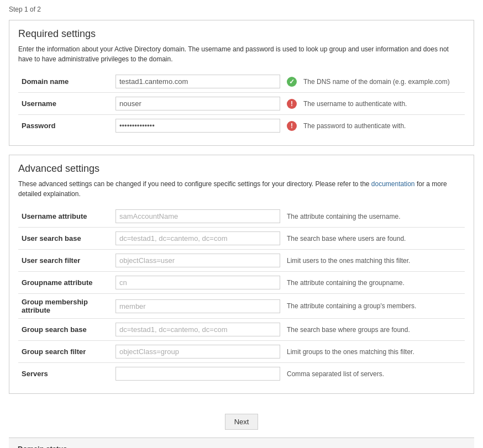 The width and height of the screenshot is (483, 448). Describe the element at coordinates (65, 306) in the screenshot. I see `adv-field-label-4: Group membership attribute` at that location.